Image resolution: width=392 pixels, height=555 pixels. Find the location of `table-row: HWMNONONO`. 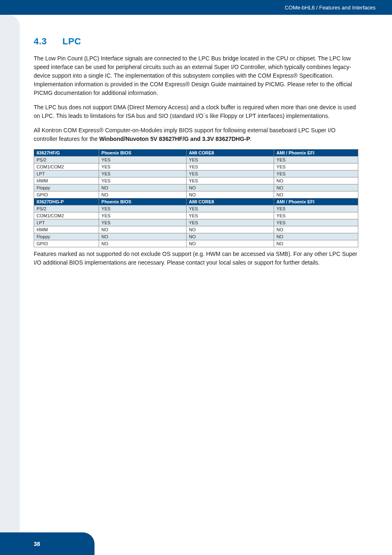

table-row: HWMNONONO is located at coordinates (196, 230).